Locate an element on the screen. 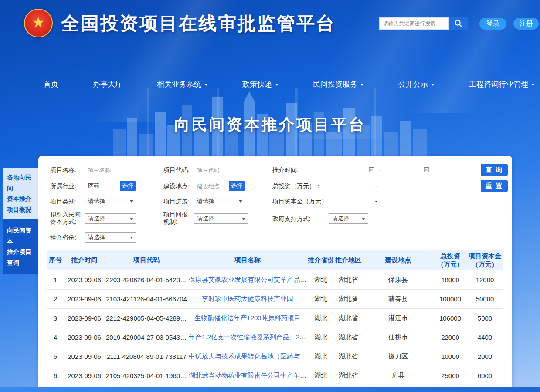 This screenshot has height=392, width=540. project-code-cell: 2103-421126-04-01-666704 is located at coordinates (146, 299).